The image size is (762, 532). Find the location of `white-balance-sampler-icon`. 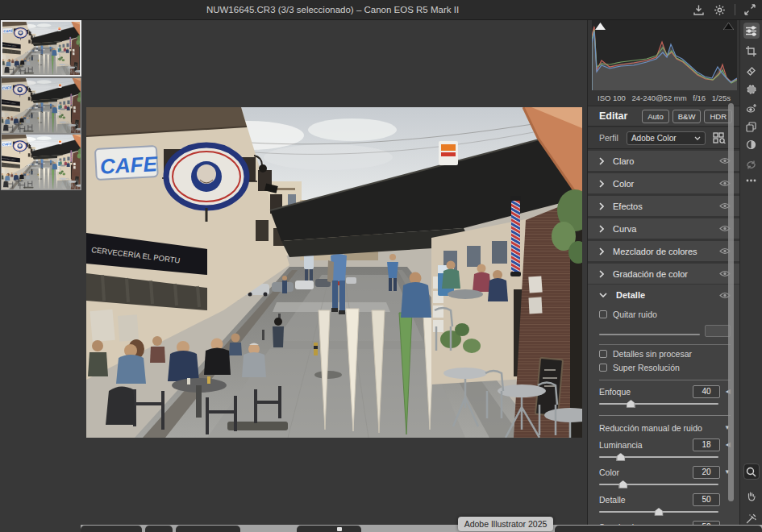

white-balance-sampler-icon is located at coordinates (752, 518).